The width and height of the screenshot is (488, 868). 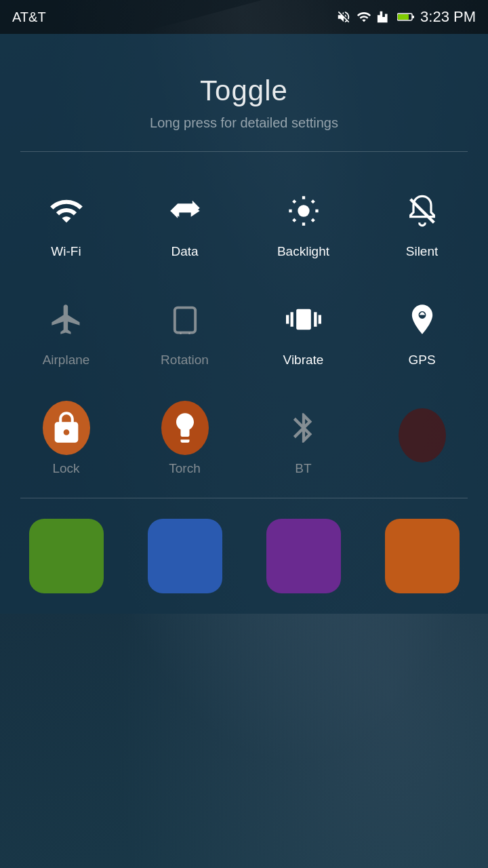 What do you see at coordinates (66, 440) in the screenshot?
I see `toggle-lock: Lock` at bounding box center [66, 440].